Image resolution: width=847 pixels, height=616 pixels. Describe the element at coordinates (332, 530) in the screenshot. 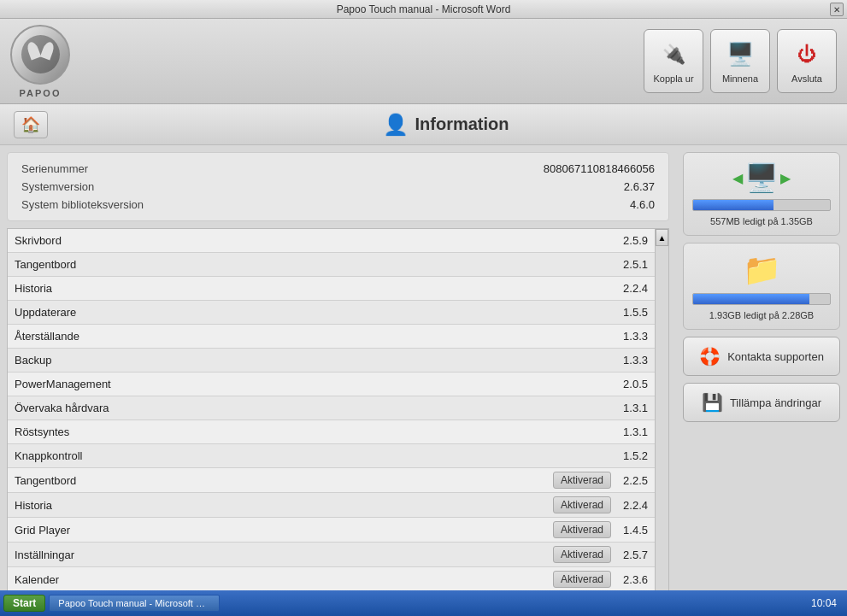

I see `list-item: Grid Player Aktiverad 1.4.5` at that location.